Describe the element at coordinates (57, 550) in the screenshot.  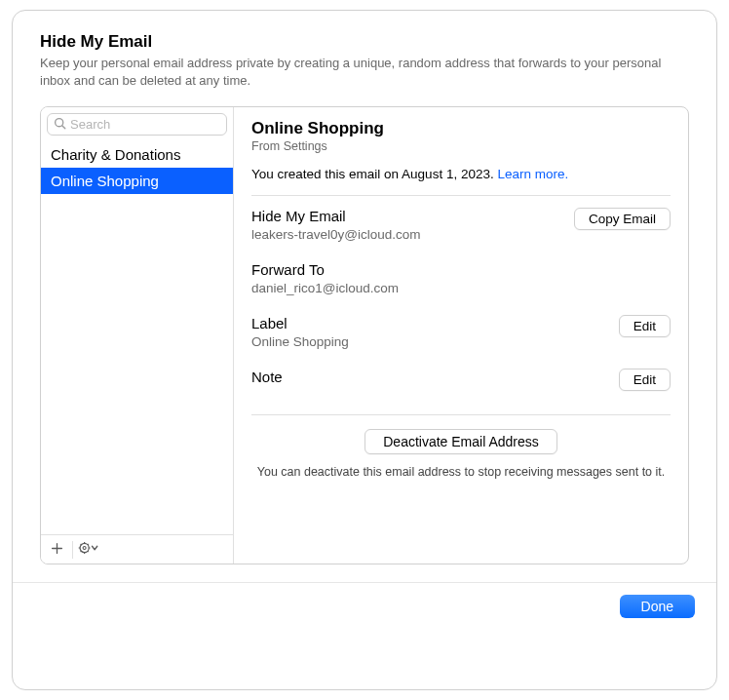
I see `add-button` at that location.